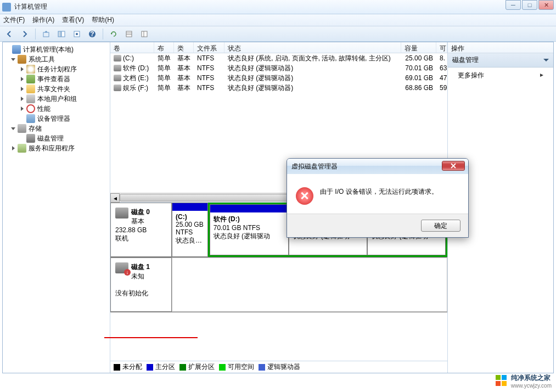  What do you see at coordinates (501, 76) in the screenshot?
I see `actions-more: 更多操作▸` at bounding box center [501, 76].